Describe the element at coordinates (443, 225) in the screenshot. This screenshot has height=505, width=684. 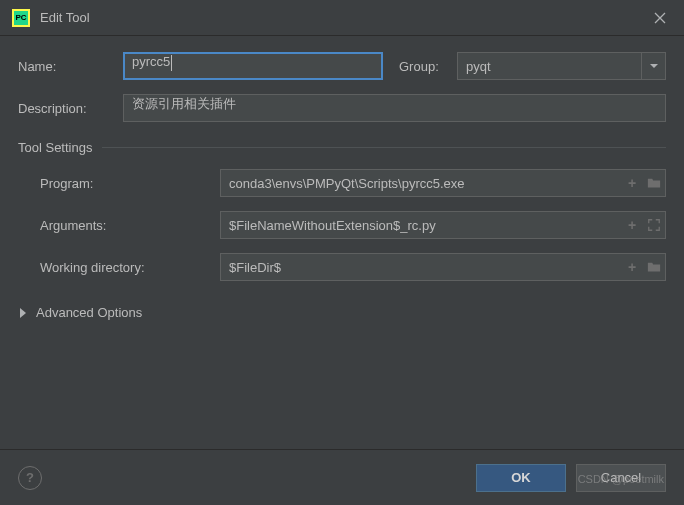
I see `arguments-input: $FileNameWithoutExtension$_rc.py +` at that location.